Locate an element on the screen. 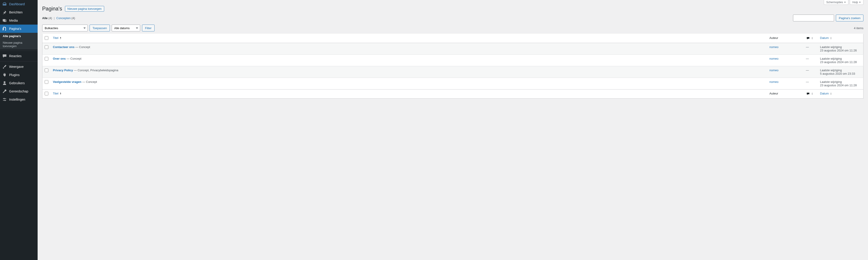  select-all-checkbox is located at coordinates (46, 38).